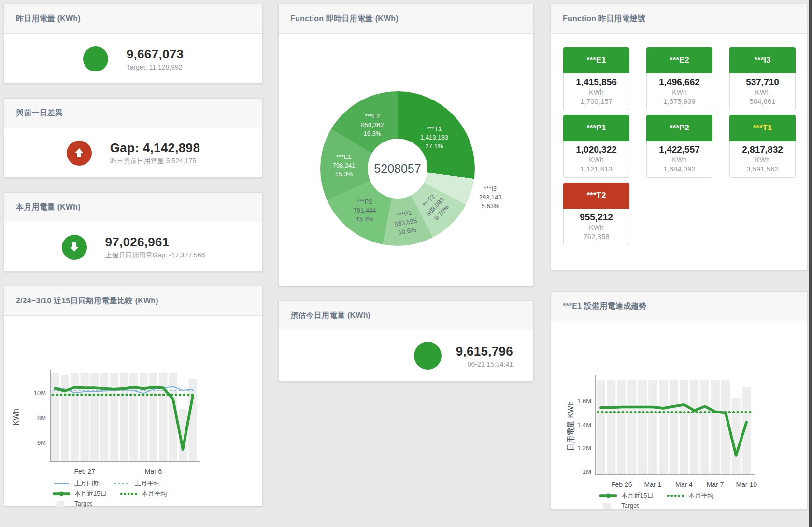  I want to click on up-arrow-icon, so click(79, 153).